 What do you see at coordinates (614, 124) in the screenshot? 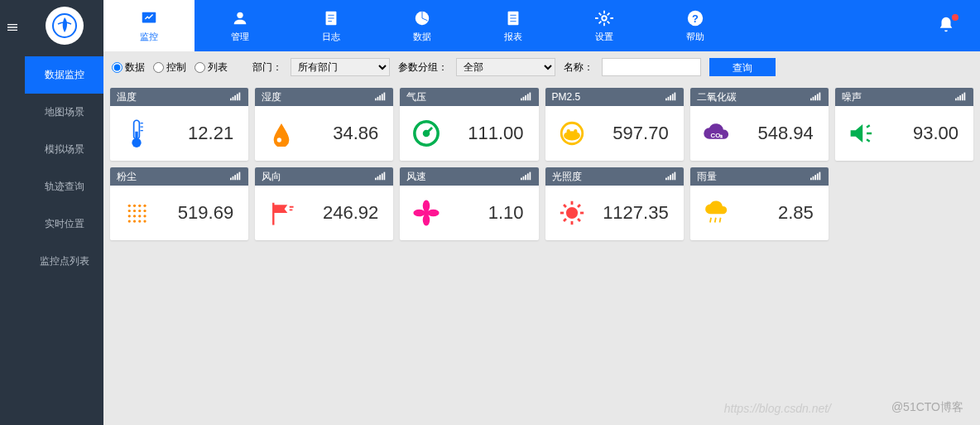
I see `metric-card: PM2.5 597.70` at bounding box center [614, 124].